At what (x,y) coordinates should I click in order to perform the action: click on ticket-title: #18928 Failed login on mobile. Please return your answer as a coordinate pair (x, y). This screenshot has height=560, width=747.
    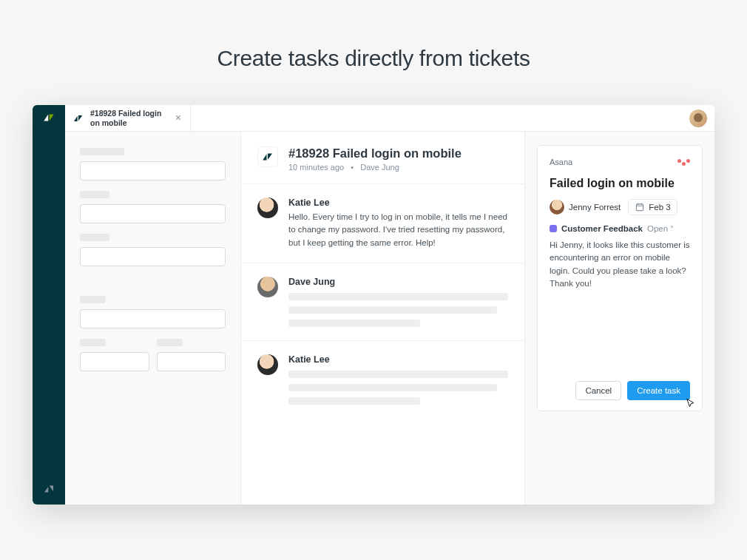
    Looking at the image, I should click on (375, 154).